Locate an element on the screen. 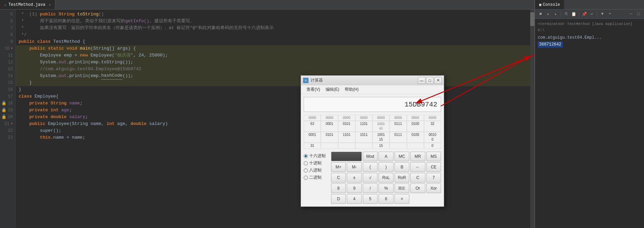 The width and height of the screenshot is (644, 228). clear-button: ✦ is located at coordinates (556, 14).